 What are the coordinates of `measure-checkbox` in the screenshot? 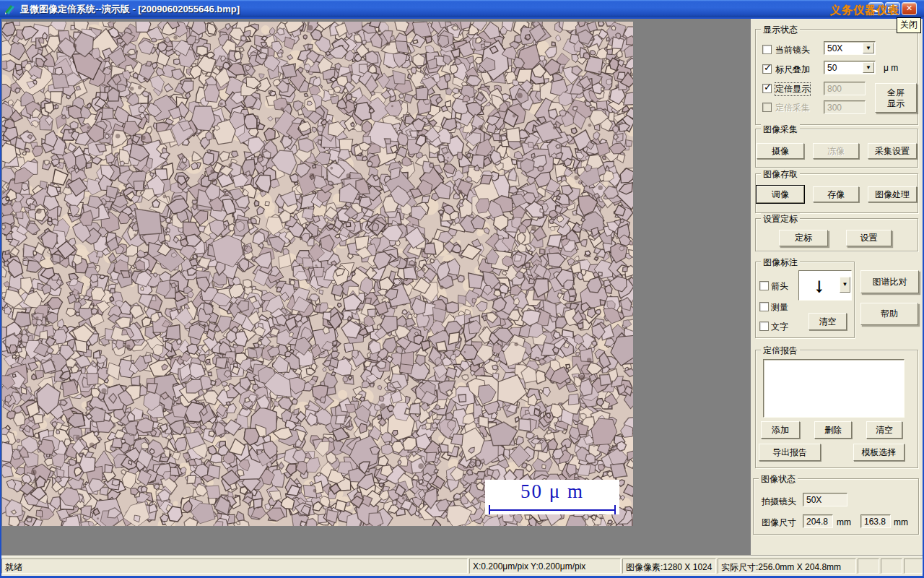 It's located at (764, 306).